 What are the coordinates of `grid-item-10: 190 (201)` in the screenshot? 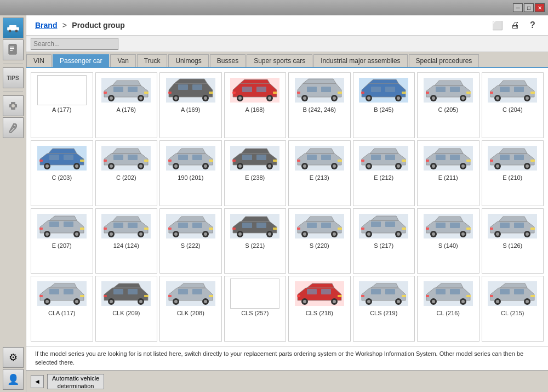 It's located at (191, 173).